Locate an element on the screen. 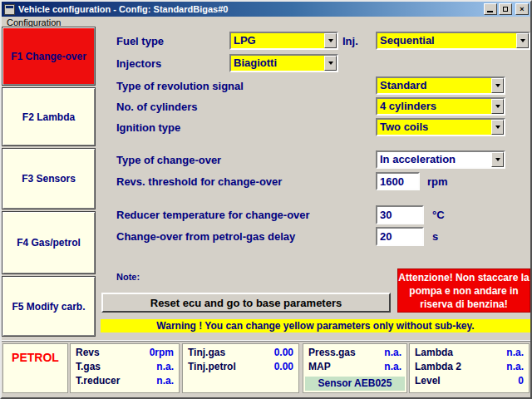 The height and width of the screenshot is (399, 532). petrol-gas-delay-label: Change-over from petrol-gas delay is located at coordinates (206, 236).